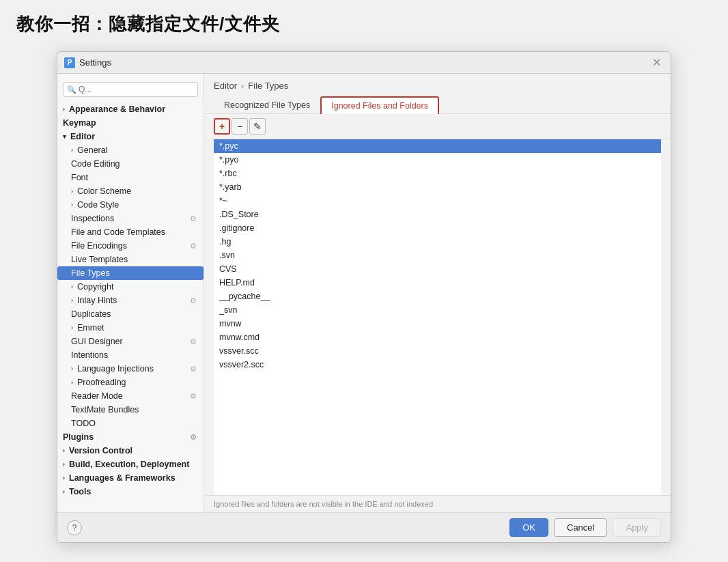 The width and height of the screenshot is (728, 562). Describe the element at coordinates (130, 205) in the screenshot. I see `sidebar-item-code-style: ›Code Style` at that location.